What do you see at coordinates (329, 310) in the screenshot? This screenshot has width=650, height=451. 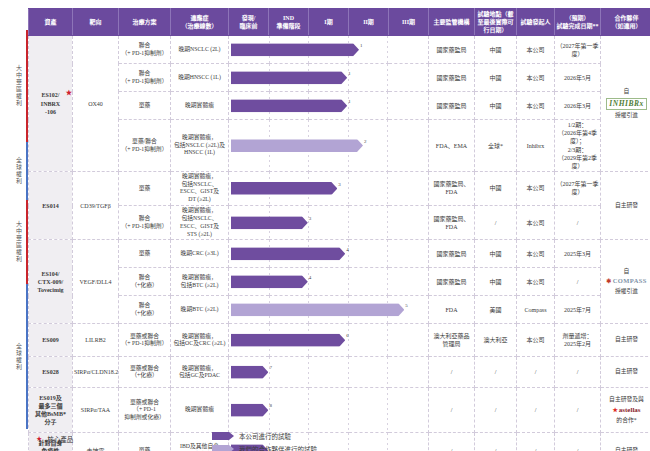 I see `phase-cell: 5` at bounding box center [329, 310].